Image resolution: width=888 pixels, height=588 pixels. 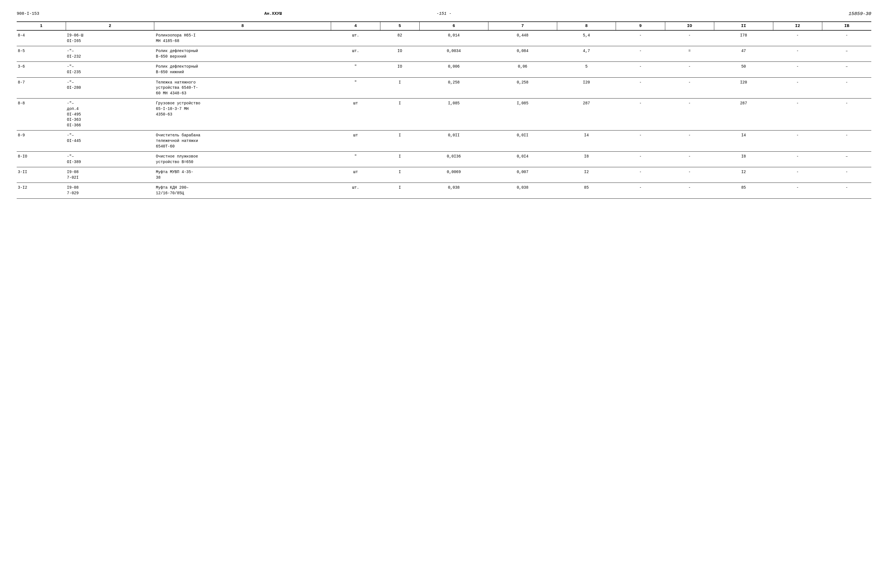 I want to click on col-header-9: 9, so click(x=640, y=26).